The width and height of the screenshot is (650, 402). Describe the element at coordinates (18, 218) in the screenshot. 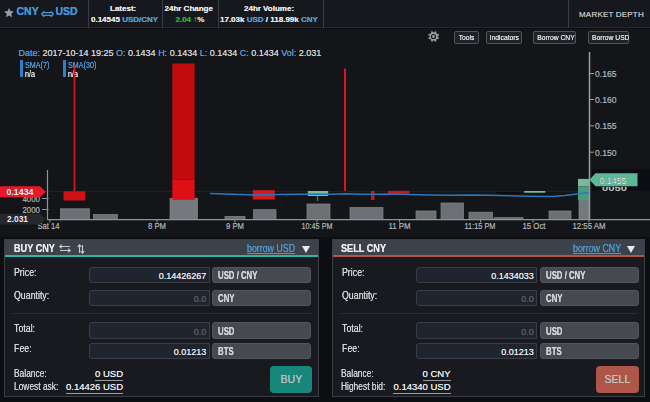

I see `svg-text: 2.031` at that location.